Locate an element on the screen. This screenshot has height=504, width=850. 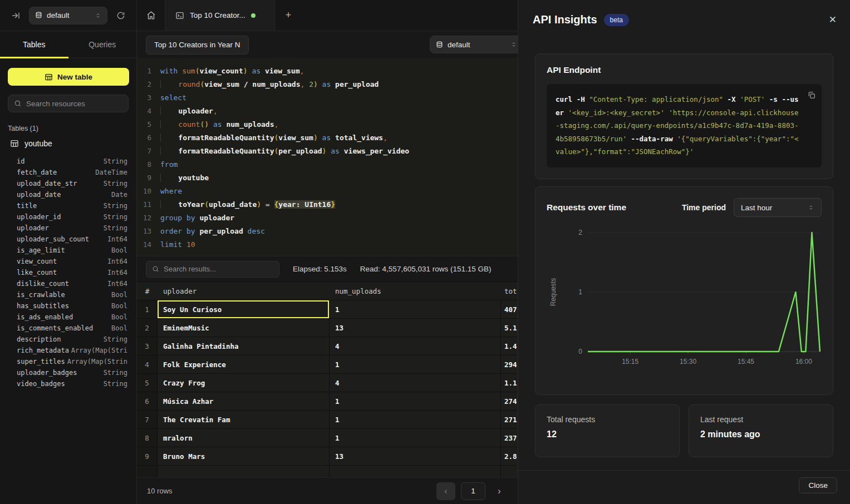
time-period-label: Time period is located at coordinates (704, 207).